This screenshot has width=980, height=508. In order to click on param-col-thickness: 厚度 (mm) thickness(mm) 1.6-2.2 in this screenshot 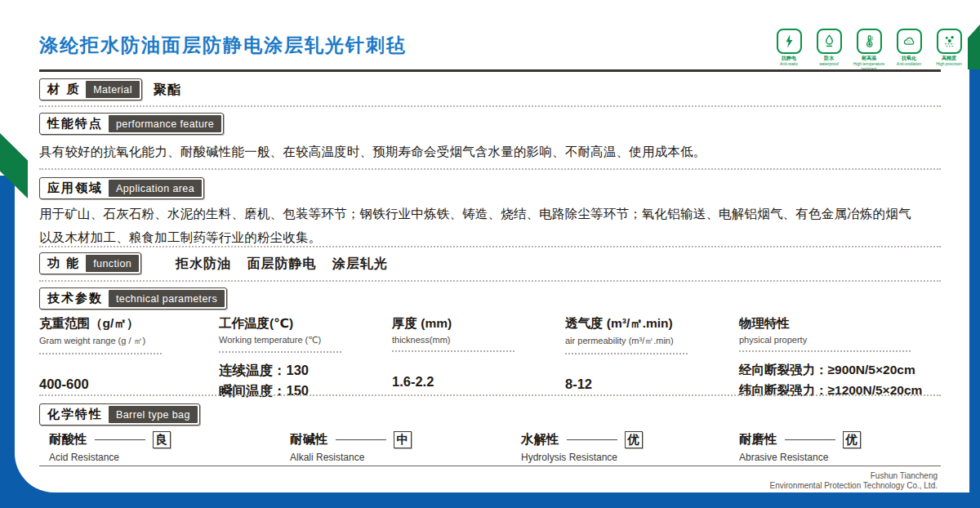, I will do `click(453, 354)`.